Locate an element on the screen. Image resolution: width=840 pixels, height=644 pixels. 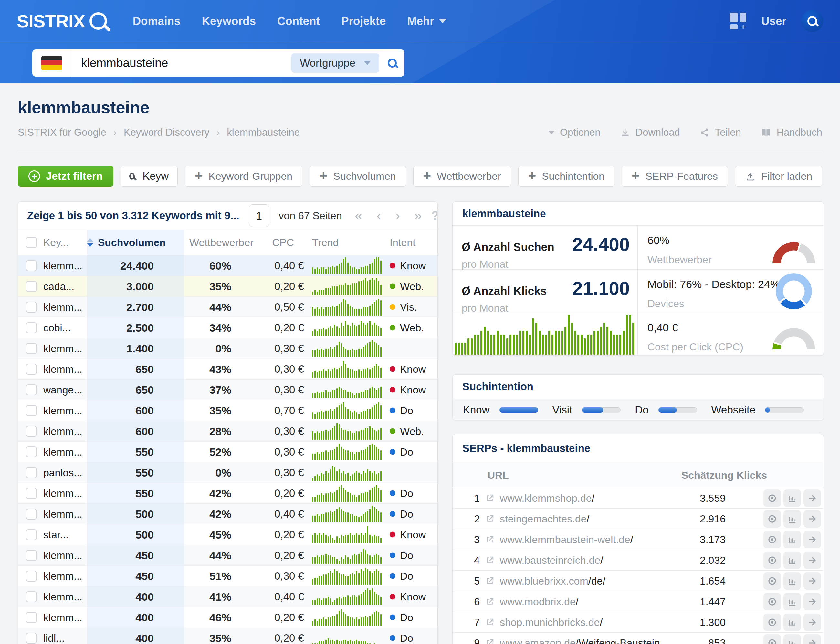
keyword-cell: cobi... is located at coordinates (57, 327).